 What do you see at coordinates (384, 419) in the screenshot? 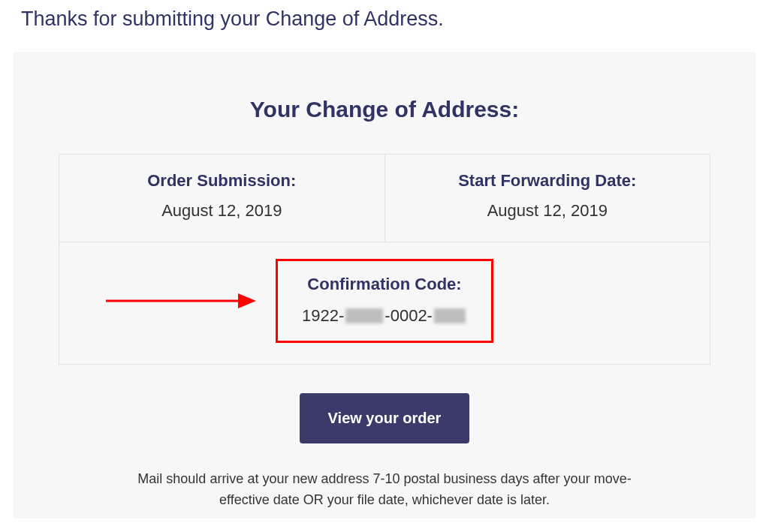
I see `view-order-button: View your order` at bounding box center [384, 419].